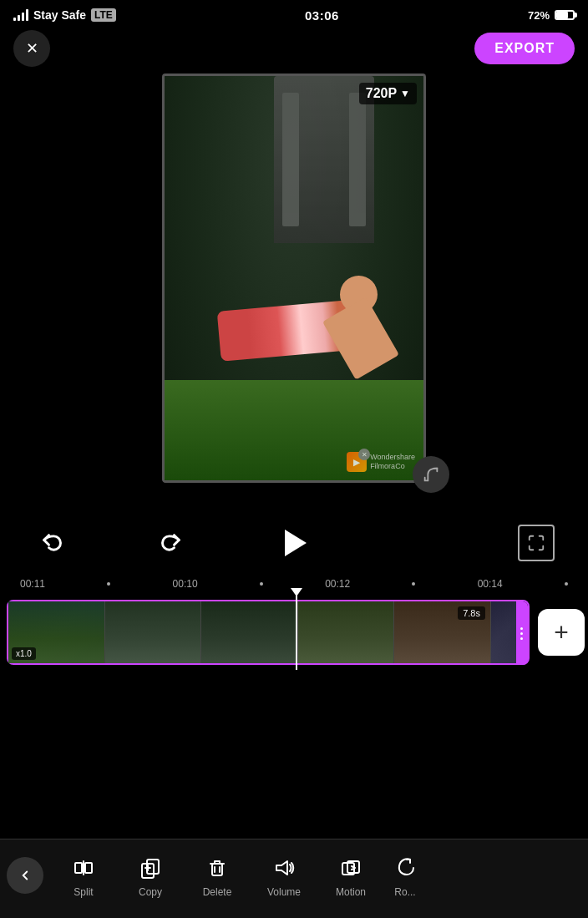 This screenshot has width=588, height=918. Describe the element at coordinates (150, 892) in the screenshot. I see `copy-label: Copy` at that location.